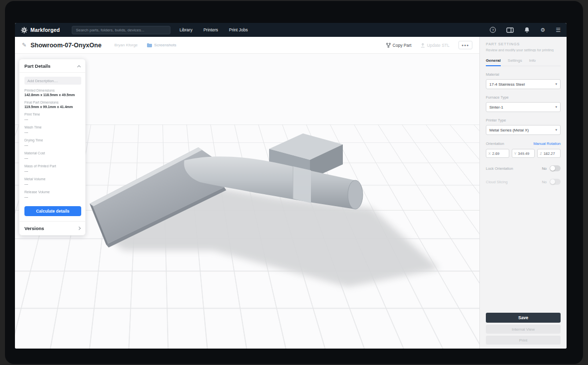 The image size is (588, 365). Describe the element at coordinates (493, 30) in the screenshot. I see `help-icon: ?` at that location.